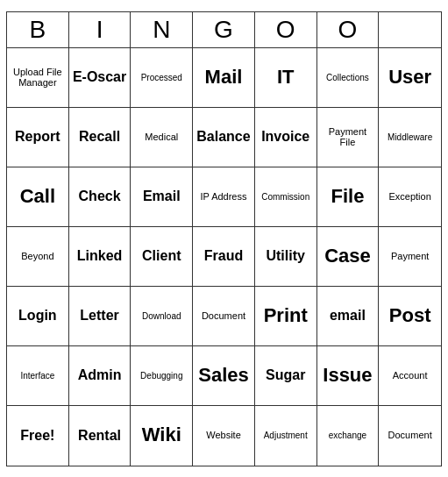 This screenshot has width=448, height=477. What do you see at coordinates (100, 78) in the screenshot?
I see `bingo-cell-1: E-Oscar` at bounding box center [100, 78].